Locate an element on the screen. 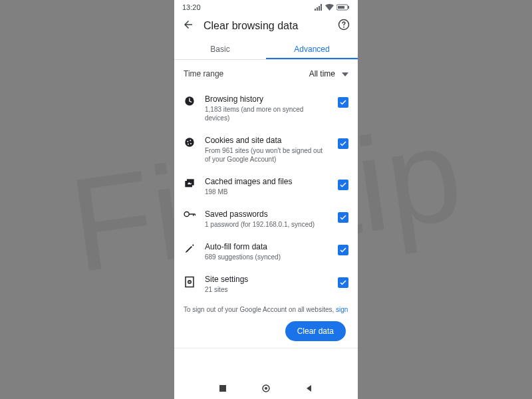 The image size is (532, 399). android-nav-bar is located at coordinates (266, 389).